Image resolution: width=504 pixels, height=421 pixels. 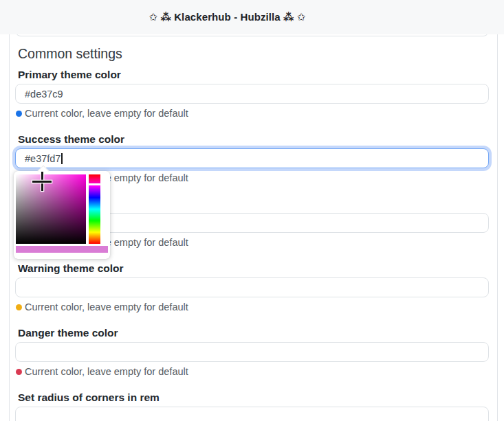 I want to click on danger-current-color-dot, so click(x=19, y=372).